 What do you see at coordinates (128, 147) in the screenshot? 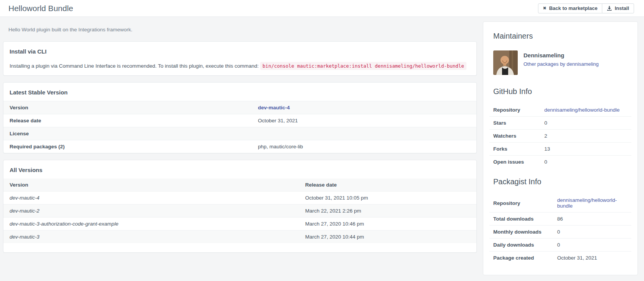
I see `row-label: Required packages (2)` at bounding box center [128, 147].